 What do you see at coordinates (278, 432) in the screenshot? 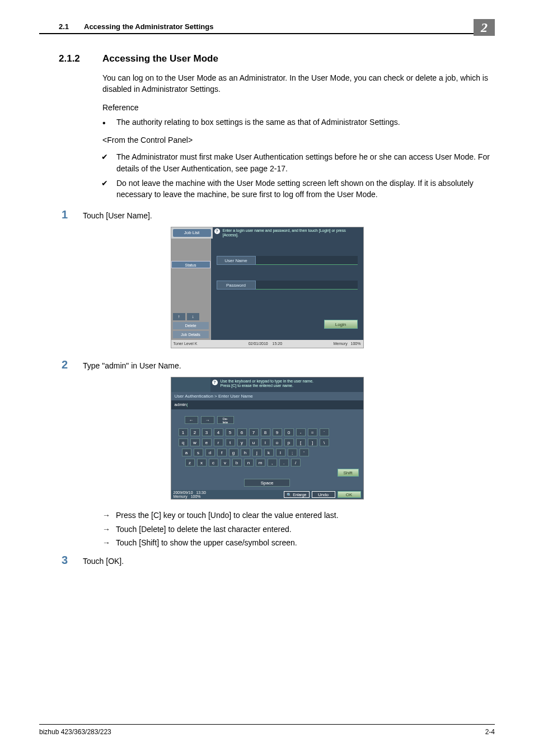
I see `key-9: 9` at bounding box center [278, 432].